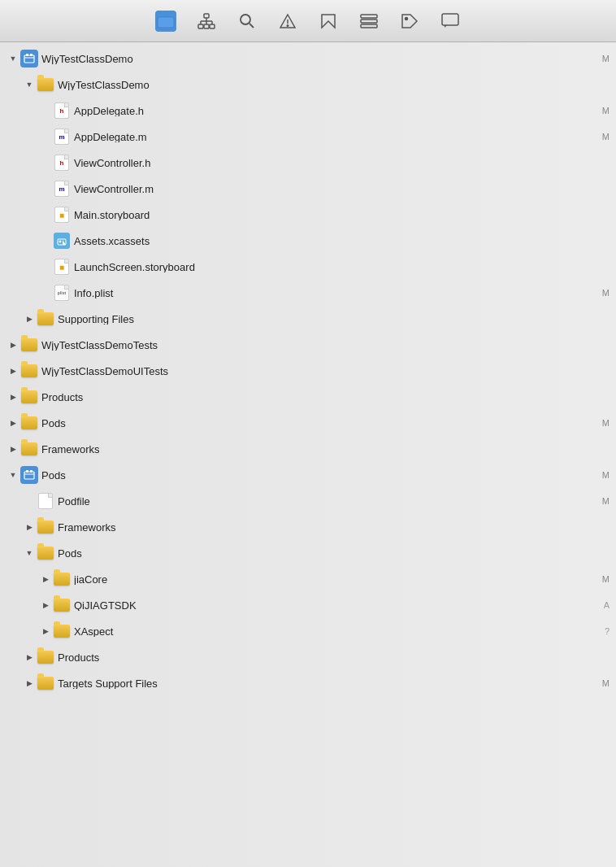  I want to click on label-products-group: Products, so click(325, 397).